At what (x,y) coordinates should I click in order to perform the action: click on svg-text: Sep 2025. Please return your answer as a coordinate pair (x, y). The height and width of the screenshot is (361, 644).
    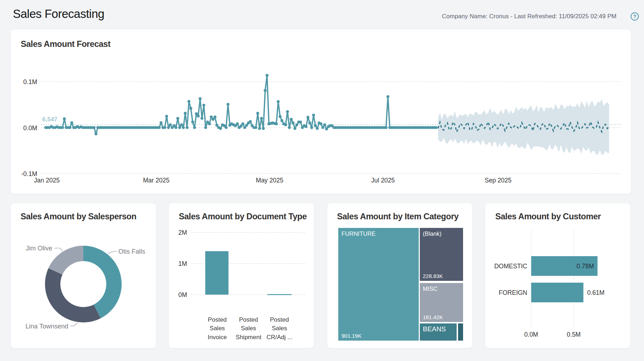
    Looking at the image, I should click on (498, 180).